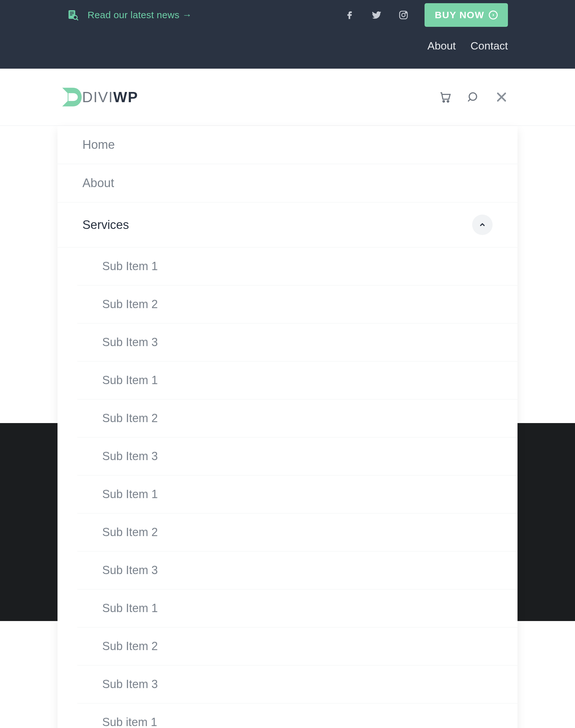 This screenshot has height=728, width=575. Describe the element at coordinates (99, 97) in the screenshot. I see `site-logo: DIVIWP` at that location.